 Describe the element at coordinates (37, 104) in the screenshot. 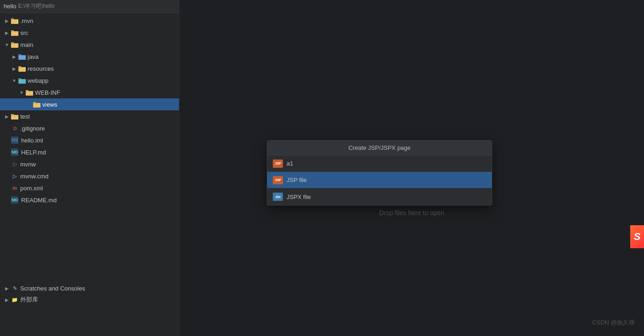

I see `folder-icon-views` at that location.